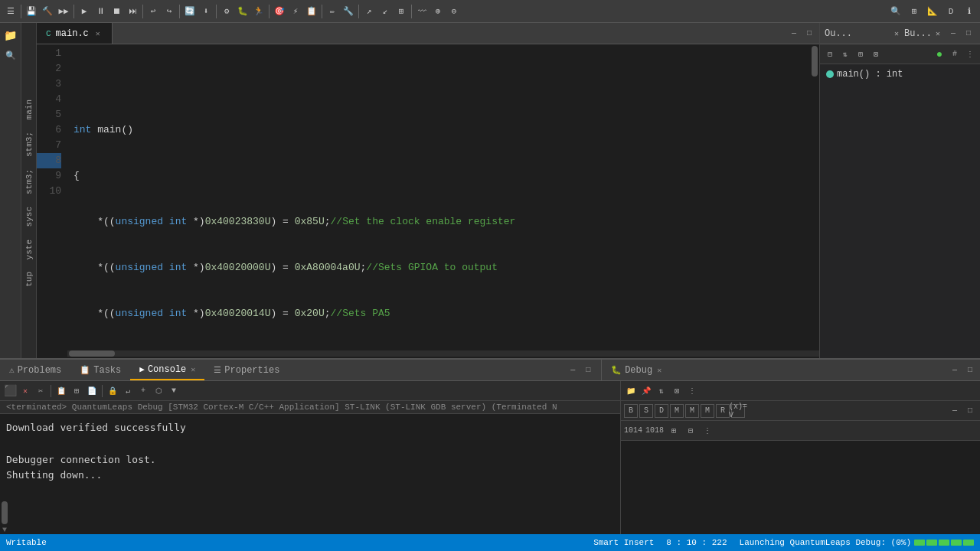  What do you see at coordinates (113, 391) in the screenshot?
I see `scroll-lock-icon: 🔒` at bounding box center [113, 391].